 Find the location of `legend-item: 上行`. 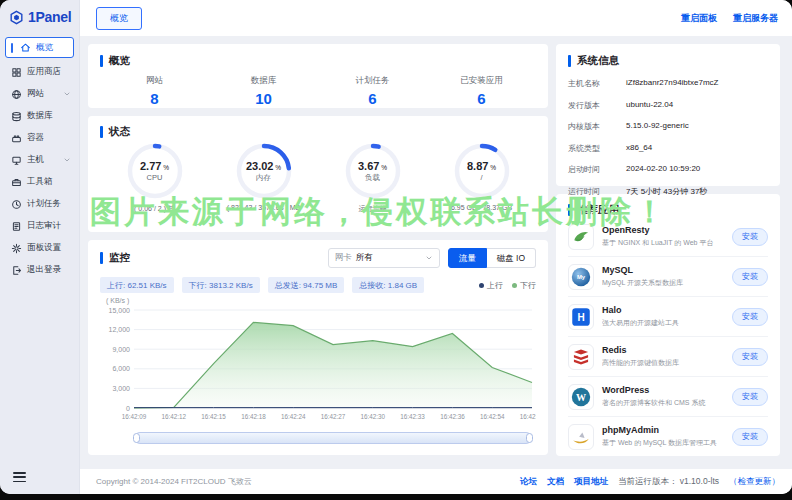

legend-item: 上行 is located at coordinates (491, 286).